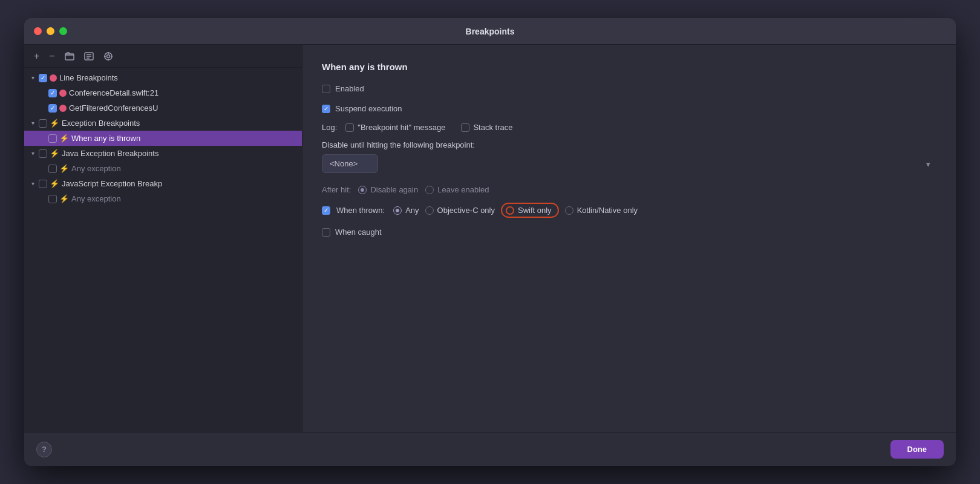  What do you see at coordinates (430, 190) in the screenshot?
I see `radio-leave-enabled-circle` at bounding box center [430, 190].